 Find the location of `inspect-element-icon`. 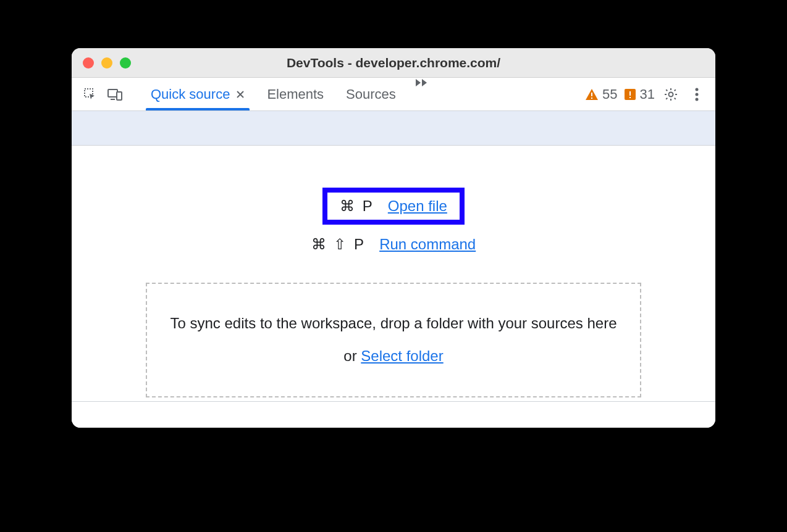

inspect-element-icon is located at coordinates (90, 94).